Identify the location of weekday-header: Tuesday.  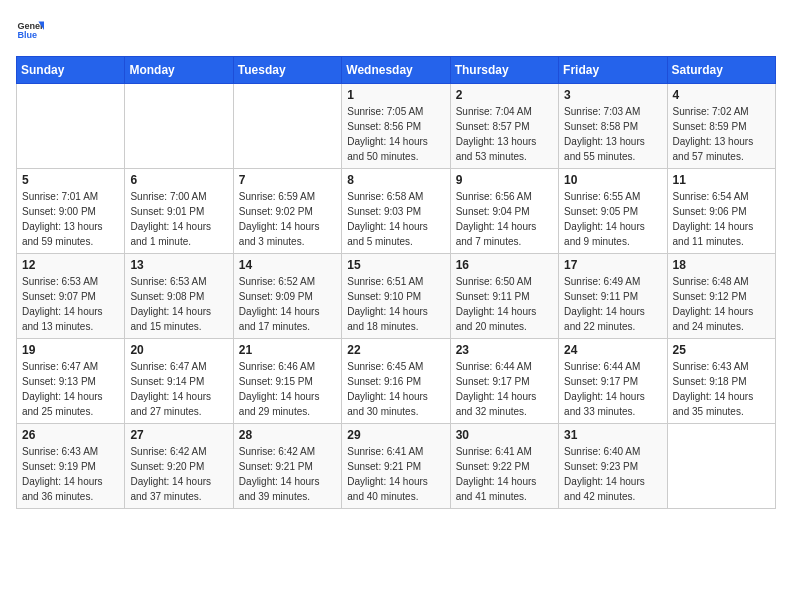
(287, 70).